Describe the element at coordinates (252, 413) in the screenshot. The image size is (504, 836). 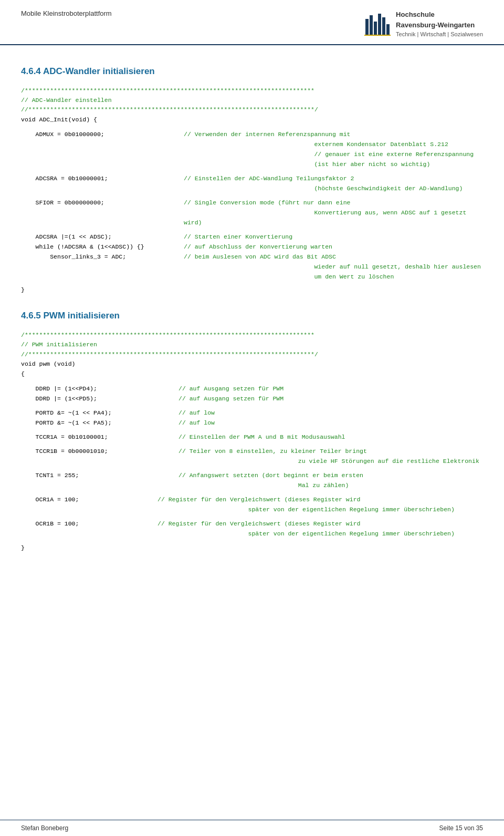
I see `code-line-portd1: PORTD &= ~(1 << PA4); // auf low` at that location.